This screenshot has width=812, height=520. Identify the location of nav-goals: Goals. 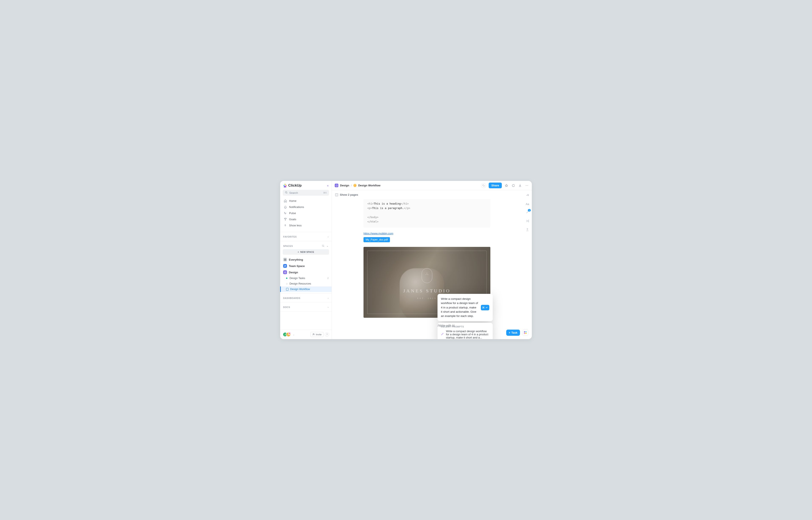
(306, 219).